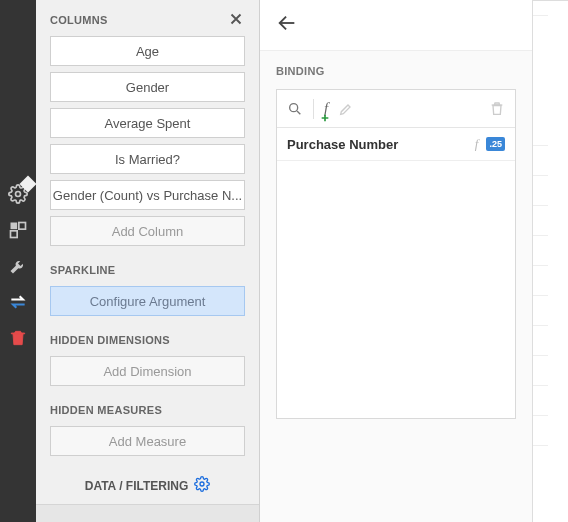  What do you see at coordinates (496, 144) in the screenshot?
I see `format-badge: .25` at bounding box center [496, 144].